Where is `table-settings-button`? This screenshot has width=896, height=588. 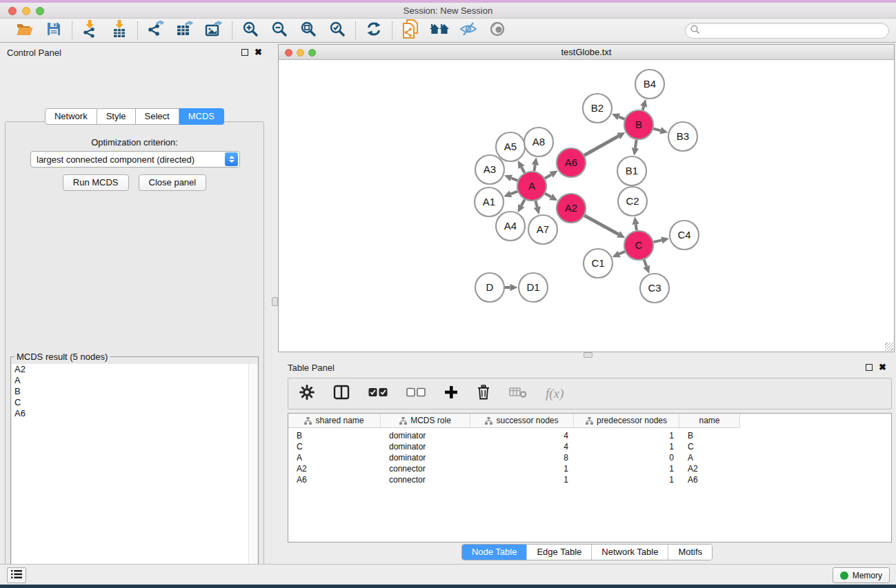 table-settings-button is located at coordinates (307, 394).